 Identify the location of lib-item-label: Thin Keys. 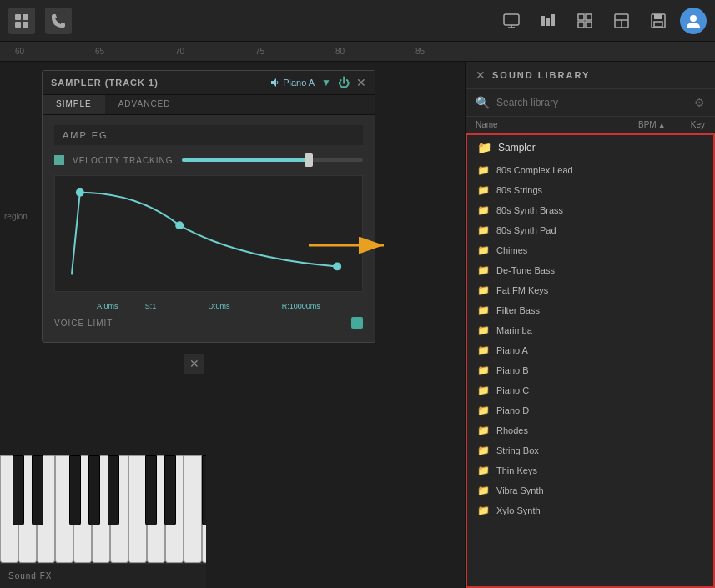
(600, 470).